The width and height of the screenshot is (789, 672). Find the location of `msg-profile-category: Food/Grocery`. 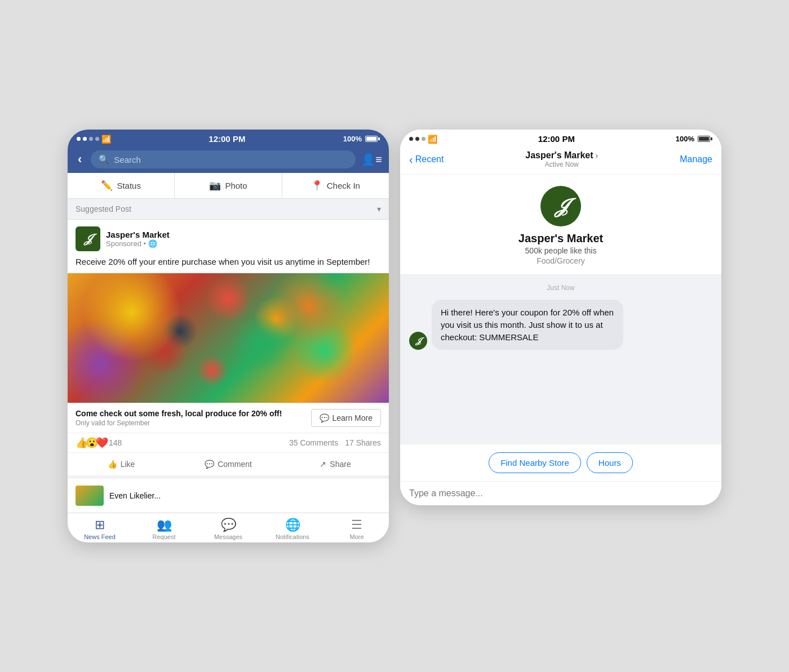

msg-profile-category: Food/Grocery is located at coordinates (561, 261).